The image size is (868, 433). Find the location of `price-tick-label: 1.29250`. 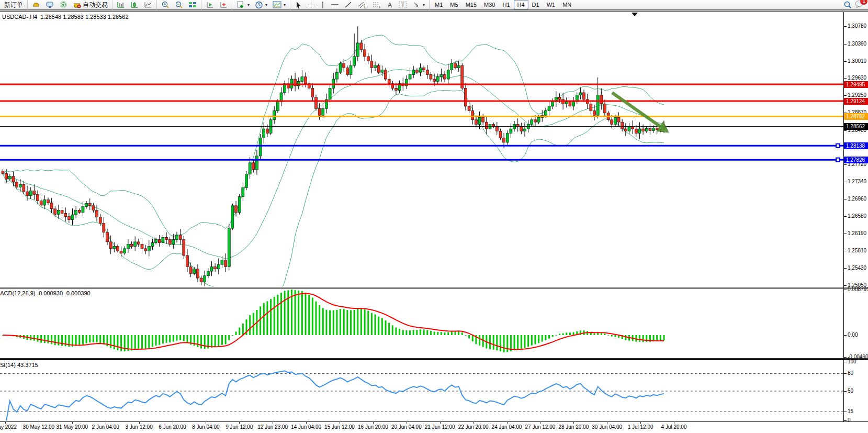

price-tick-label: 1.29250 is located at coordinates (857, 95).